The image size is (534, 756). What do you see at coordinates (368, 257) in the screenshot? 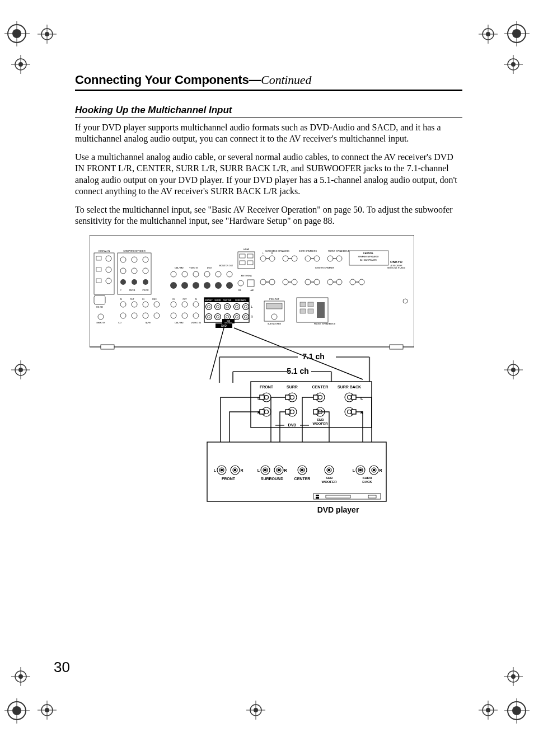
I see `lbl-spimp: SPEAKER IMPEDANCE` at bounding box center [368, 257].